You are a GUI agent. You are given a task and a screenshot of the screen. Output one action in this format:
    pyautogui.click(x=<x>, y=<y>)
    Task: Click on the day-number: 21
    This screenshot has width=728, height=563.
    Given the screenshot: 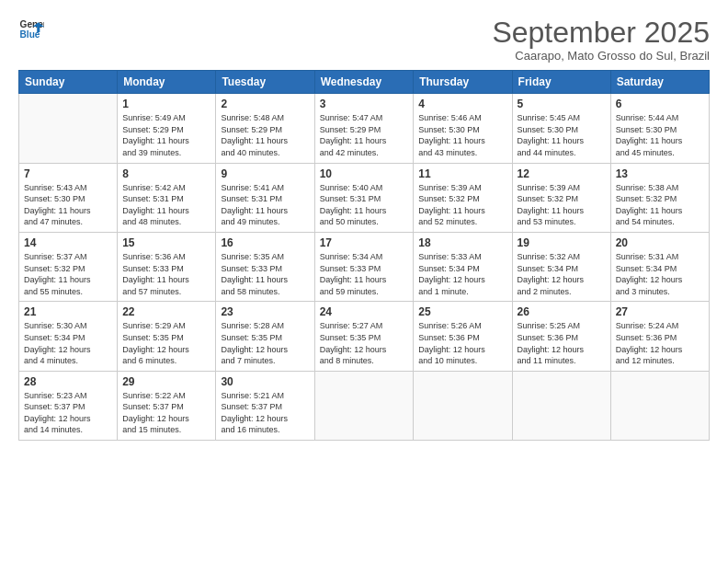 What is the action you would take?
    pyautogui.click(x=68, y=312)
    